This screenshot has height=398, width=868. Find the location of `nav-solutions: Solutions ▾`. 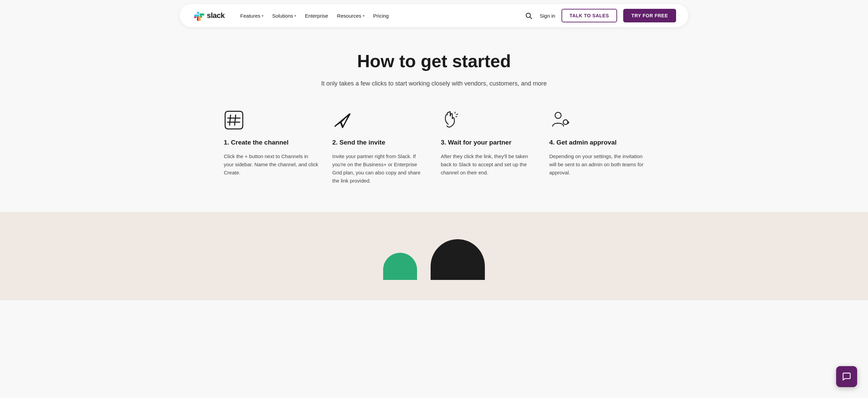

nav-solutions: Solutions ▾ is located at coordinates (284, 16).